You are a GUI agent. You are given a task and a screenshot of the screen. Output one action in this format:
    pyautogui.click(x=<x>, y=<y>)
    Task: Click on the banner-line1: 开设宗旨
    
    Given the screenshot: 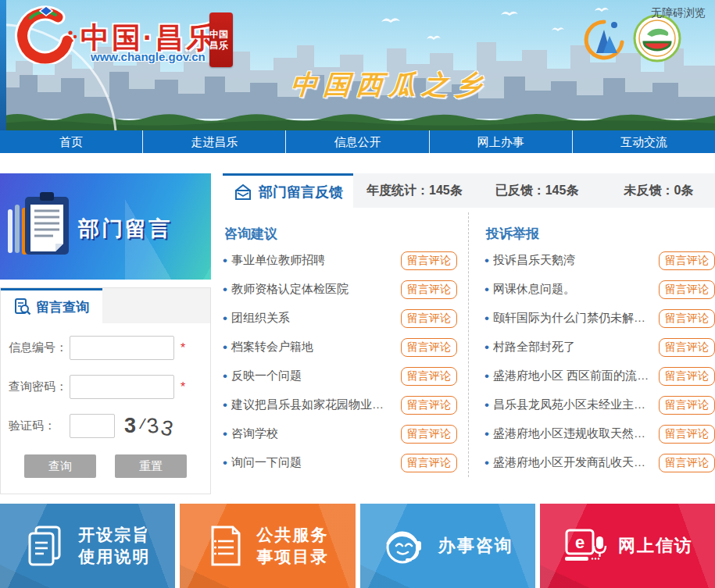 What is the action you would take?
    pyautogui.click(x=114, y=535)
    